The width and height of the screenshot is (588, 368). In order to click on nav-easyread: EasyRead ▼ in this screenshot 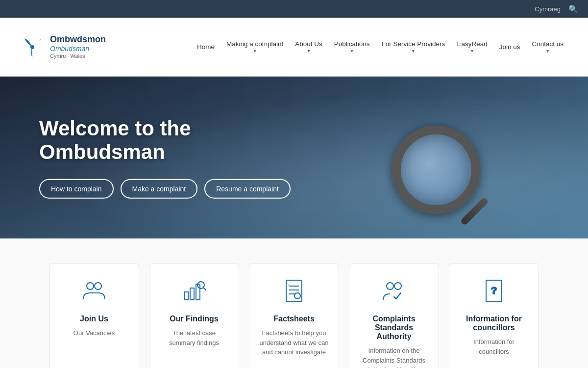, I will do `click(472, 47)`.